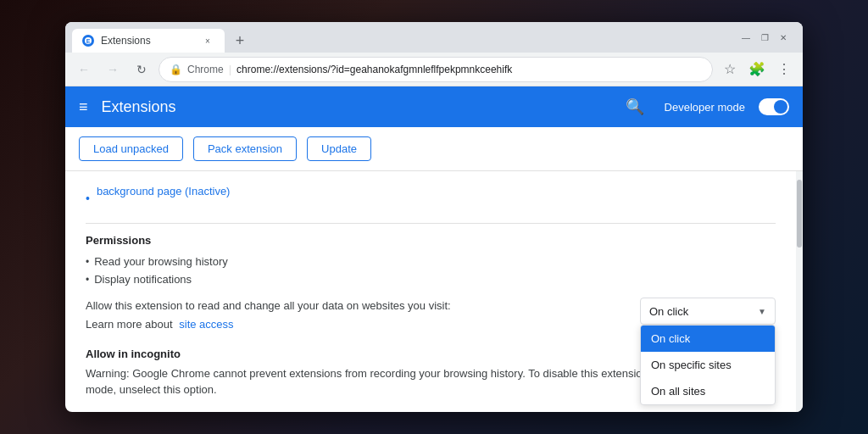 This screenshot has width=868, height=434. I want to click on back-button: ←, so click(84, 70).